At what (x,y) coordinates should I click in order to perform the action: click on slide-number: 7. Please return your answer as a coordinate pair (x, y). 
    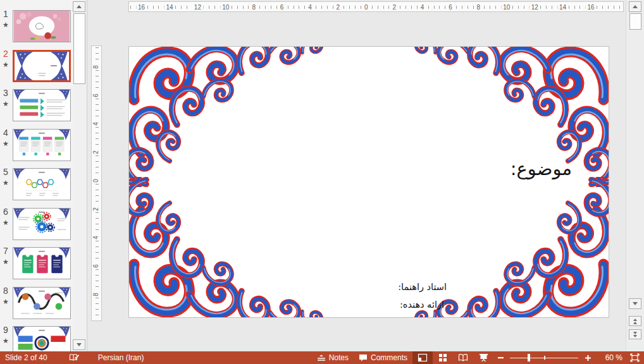
    Looking at the image, I should click on (6, 251).